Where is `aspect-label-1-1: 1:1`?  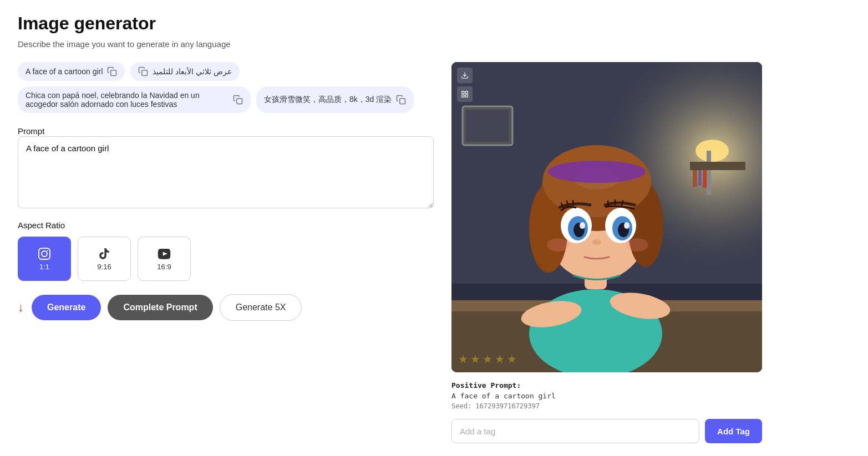
aspect-label-1-1: 1:1 is located at coordinates (44, 267).